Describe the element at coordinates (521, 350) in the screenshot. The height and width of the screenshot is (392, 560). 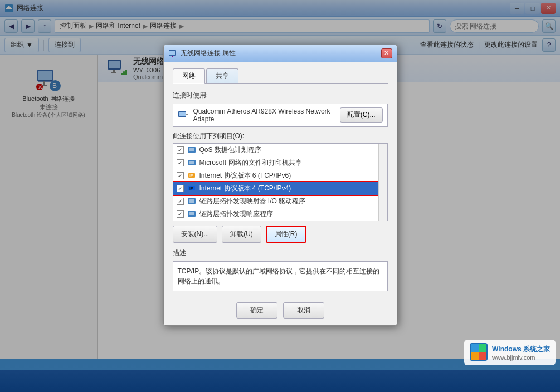
I see `watermark-line1: Windows 系统之家` at that location.